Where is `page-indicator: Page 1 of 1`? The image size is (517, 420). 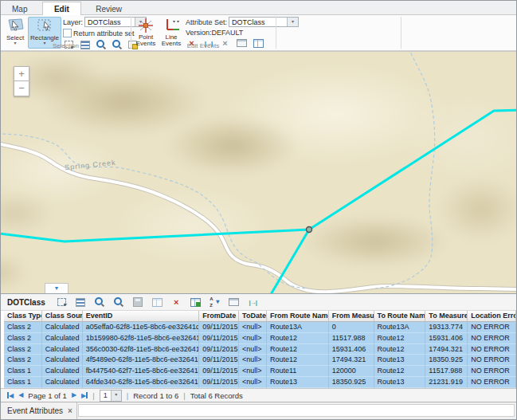
page-indicator: Page 1 of 1 is located at coordinates (48, 395).